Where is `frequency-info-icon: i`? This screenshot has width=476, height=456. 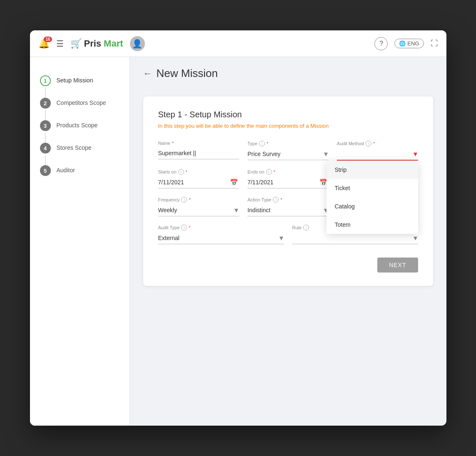 frequency-info-icon: i is located at coordinates (184, 200).